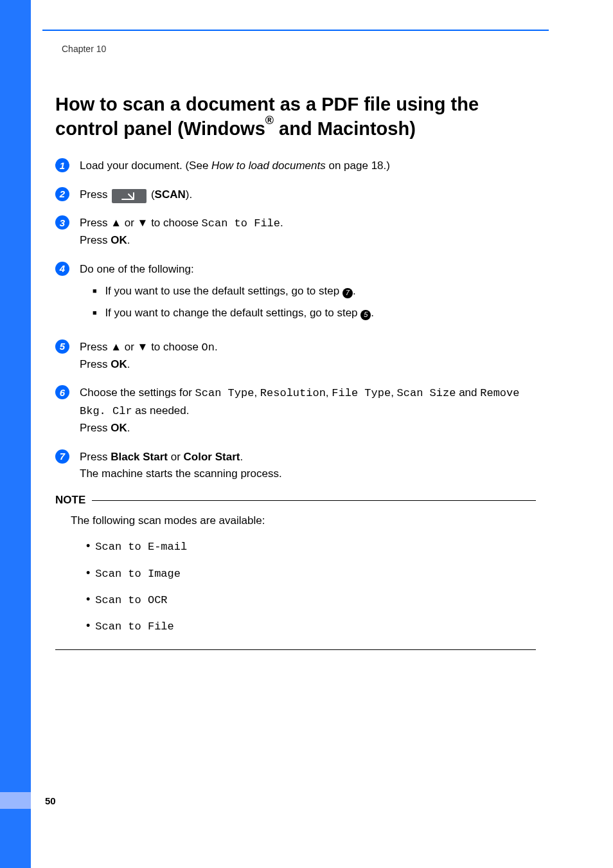  I want to click on step-3: 3 Press ▲ or ▼ to choose Scan to File. P…, so click(302, 232).